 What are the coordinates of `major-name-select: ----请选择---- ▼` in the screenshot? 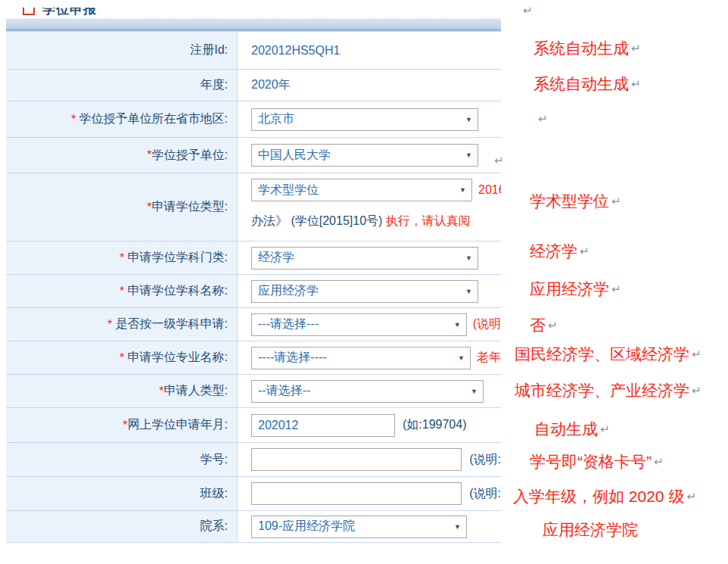 It's located at (361, 358).